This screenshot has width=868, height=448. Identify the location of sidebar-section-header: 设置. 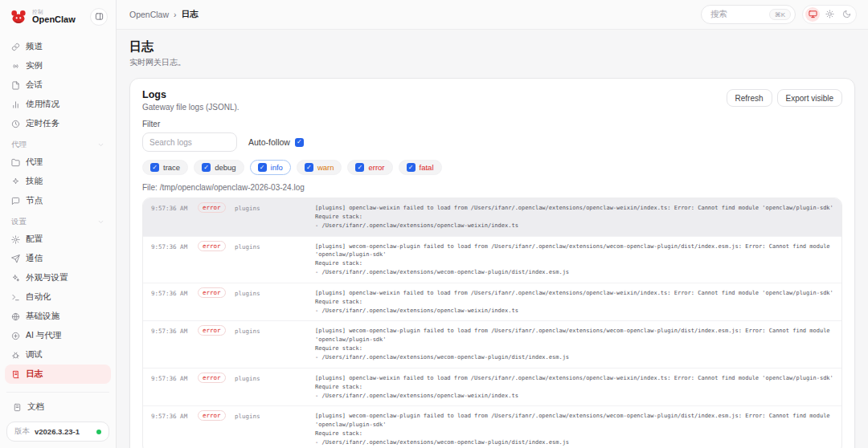
(58, 220).